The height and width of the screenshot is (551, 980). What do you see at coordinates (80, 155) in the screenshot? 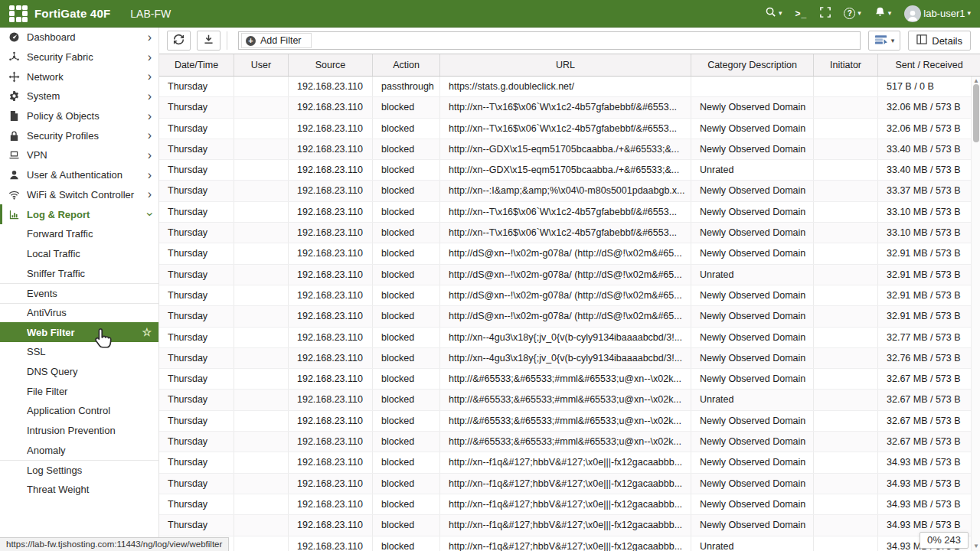
I see `sidebar-item-vpn: VPN›` at bounding box center [80, 155].